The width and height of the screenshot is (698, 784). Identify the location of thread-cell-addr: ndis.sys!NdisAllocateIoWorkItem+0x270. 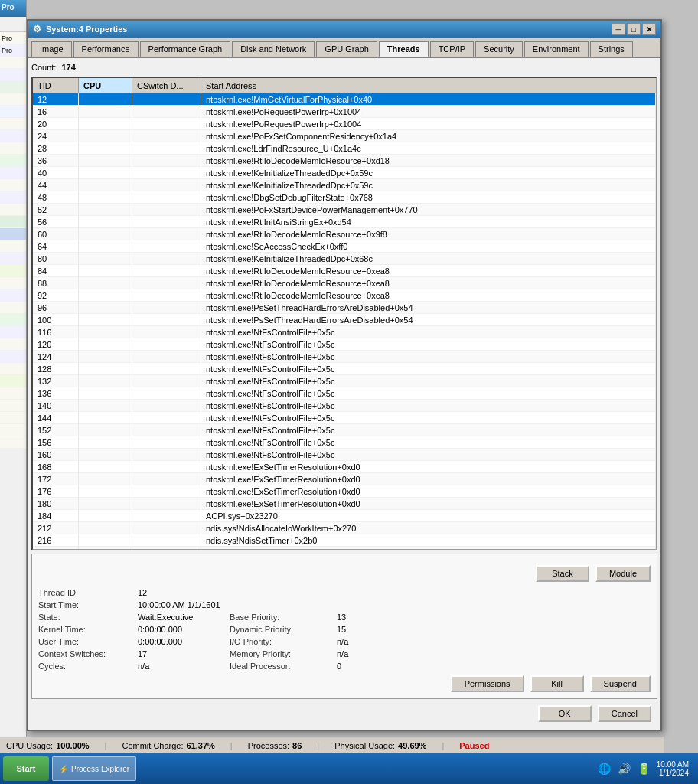
(429, 528).